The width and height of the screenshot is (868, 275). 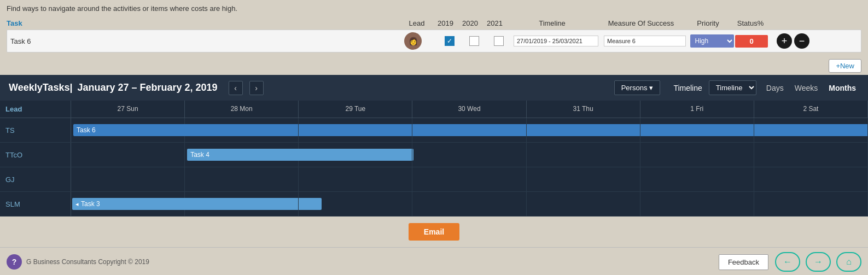 What do you see at coordinates (434, 261) in the screenshot?
I see `footer: ? G Business Consultants Copyright © 201…` at bounding box center [434, 261].